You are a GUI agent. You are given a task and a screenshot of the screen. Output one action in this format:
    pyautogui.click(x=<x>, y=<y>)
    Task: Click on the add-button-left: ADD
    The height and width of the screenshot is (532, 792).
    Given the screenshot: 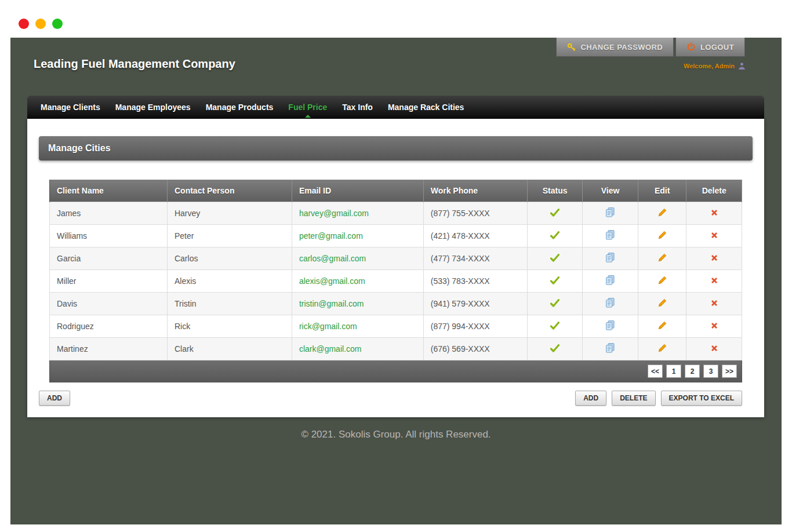 What is the action you would take?
    pyautogui.click(x=55, y=398)
    